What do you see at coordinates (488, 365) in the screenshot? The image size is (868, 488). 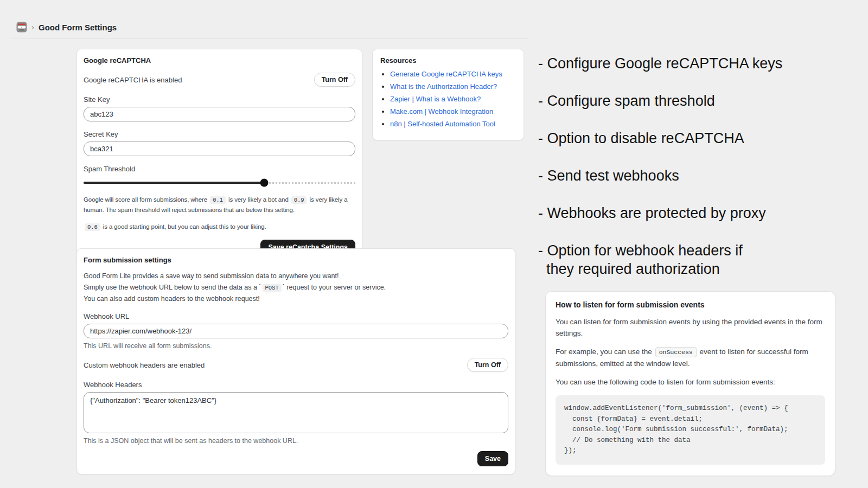 I see `headers-turn-off-button: Turn Off` at bounding box center [488, 365].